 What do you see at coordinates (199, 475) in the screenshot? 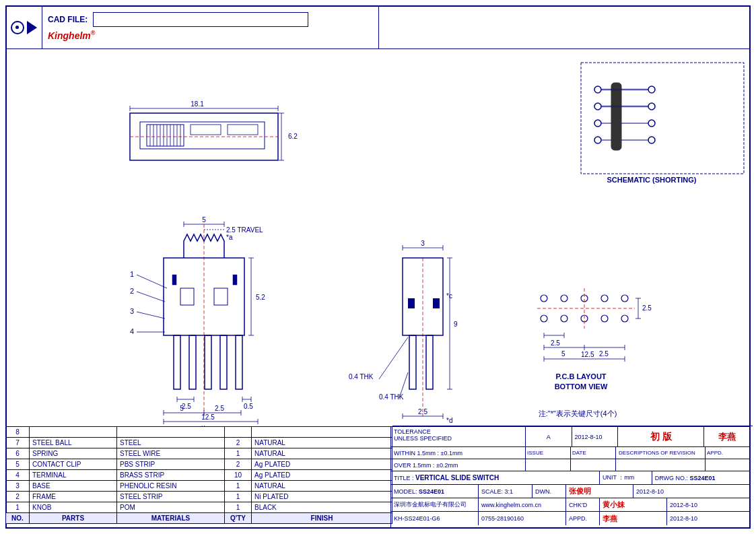
I see `parts-table: 8 7 STEEL BALL STEEL 2 NATURAL 6 SPRING …` at bounding box center [199, 475].